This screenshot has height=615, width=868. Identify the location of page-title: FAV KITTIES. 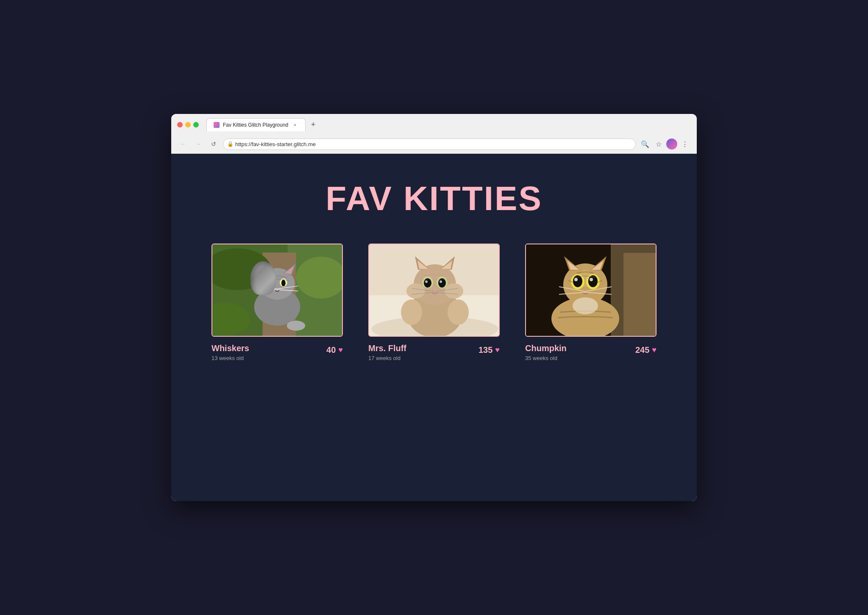
(434, 199).